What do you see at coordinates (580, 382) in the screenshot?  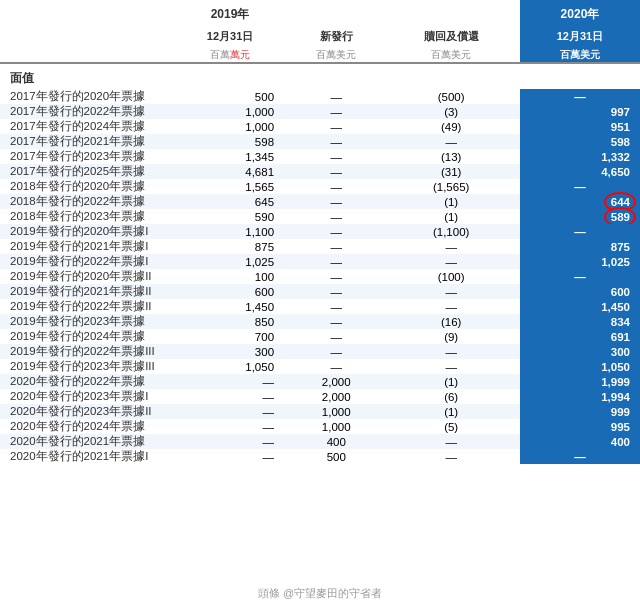 I see `value-2020: 1,999` at bounding box center [580, 382].